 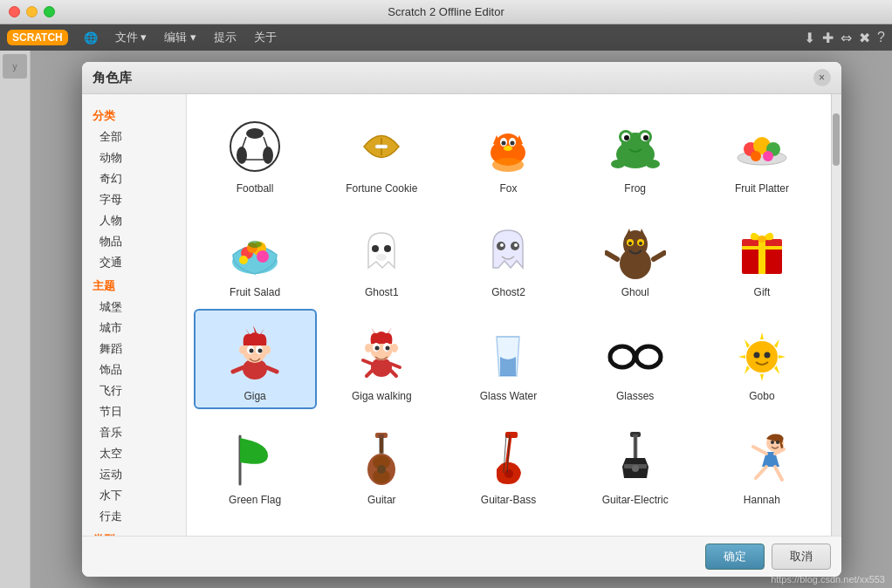 I want to click on sidebar-item-underwater: 水下, so click(x=134, y=496).